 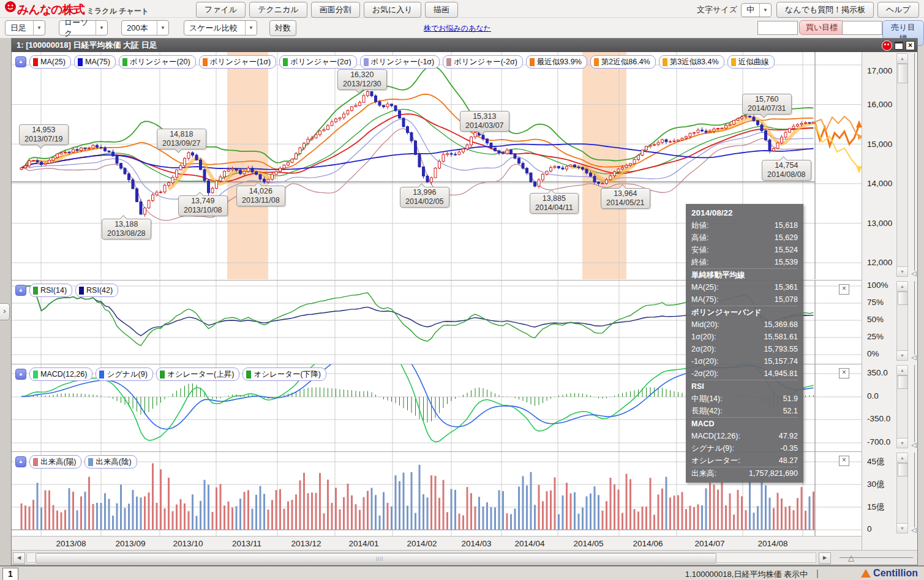 I want to click on period-select: 日足 ▼, so click(x=25, y=28).